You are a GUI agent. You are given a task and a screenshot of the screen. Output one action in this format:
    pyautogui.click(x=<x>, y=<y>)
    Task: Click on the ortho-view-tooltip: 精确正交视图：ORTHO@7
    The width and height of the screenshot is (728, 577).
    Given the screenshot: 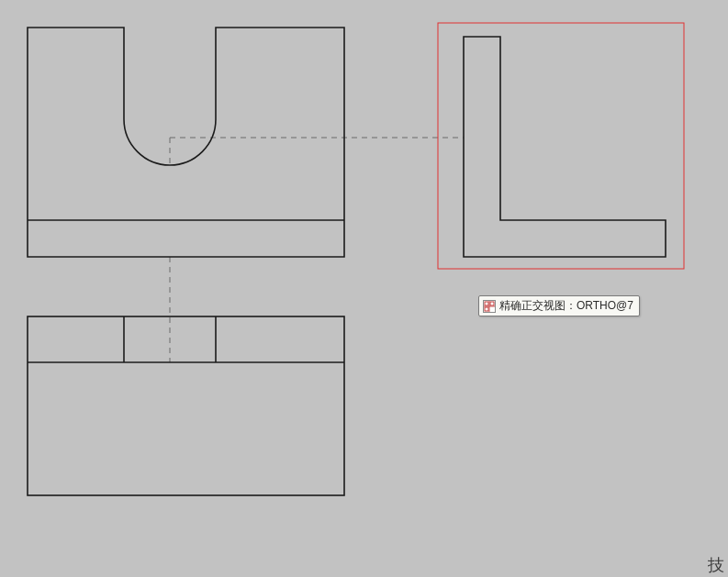 What is the action you would take?
    pyautogui.click(x=559, y=306)
    